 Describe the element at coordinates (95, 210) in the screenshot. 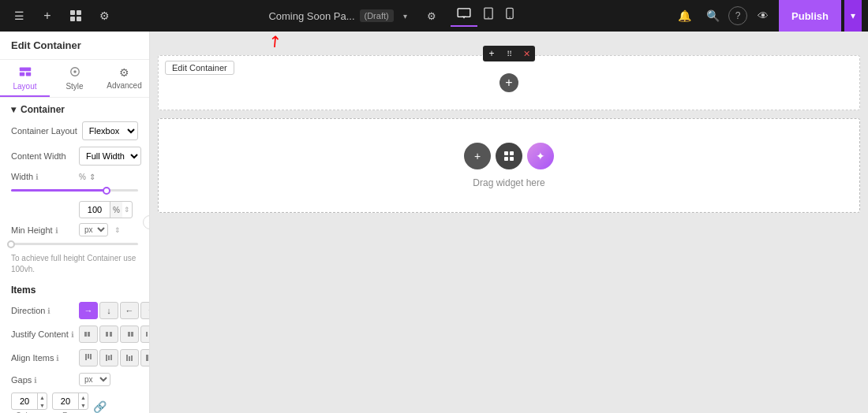

I see `width-input` at that location.